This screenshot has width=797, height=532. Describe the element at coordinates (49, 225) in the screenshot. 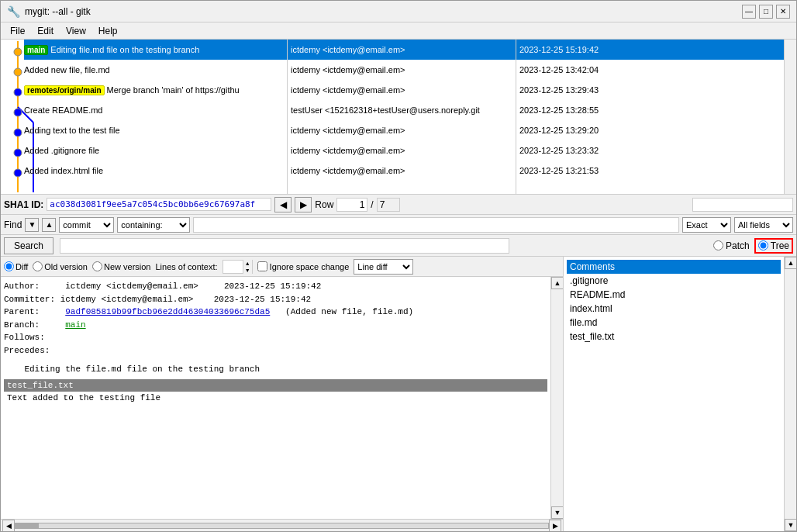

I see `sort-up-button: ▲` at that location.